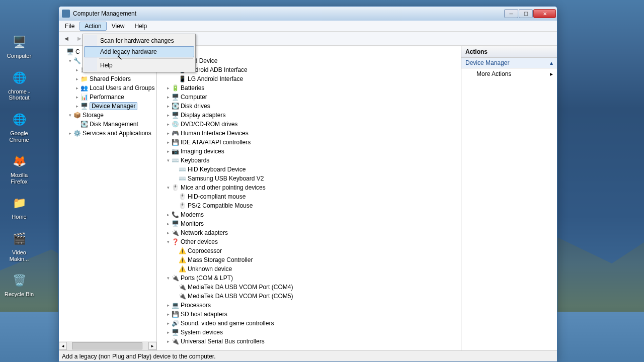 The image size is (644, 362). I want to click on tree-item-storage: ▾📦Storage, so click(108, 115).